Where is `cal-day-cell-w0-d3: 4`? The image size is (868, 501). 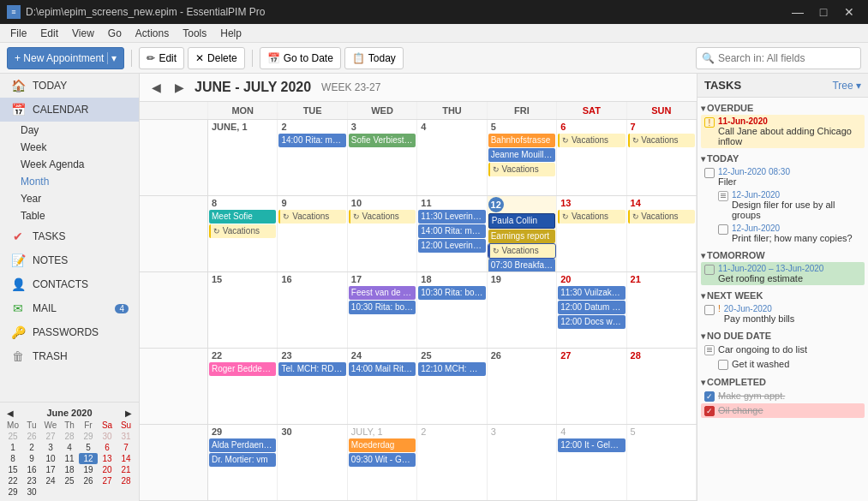 cal-day-cell-w0-d3: 4 is located at coordinates (452, 158).